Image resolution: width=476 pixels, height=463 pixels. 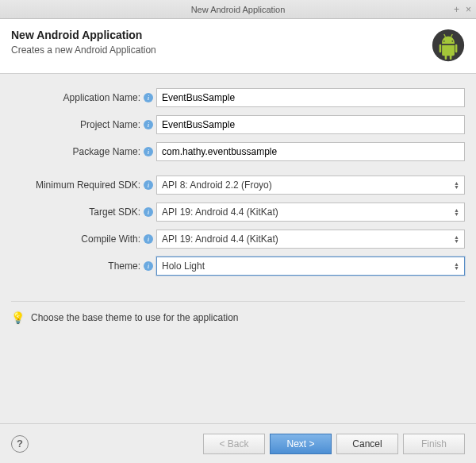 What do you see at coordinates (84, 35) in the screenshot?
I see `page-title: New Android Application` at bounding box center [84, 35].